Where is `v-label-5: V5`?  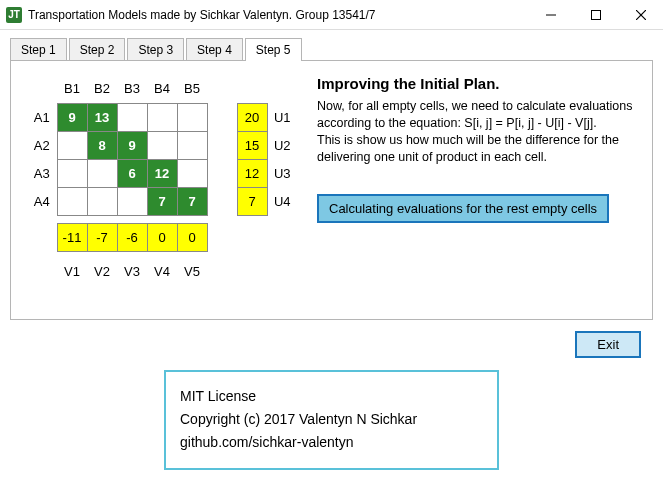 v-label-5: V5 is located at coordinates (192, 271).